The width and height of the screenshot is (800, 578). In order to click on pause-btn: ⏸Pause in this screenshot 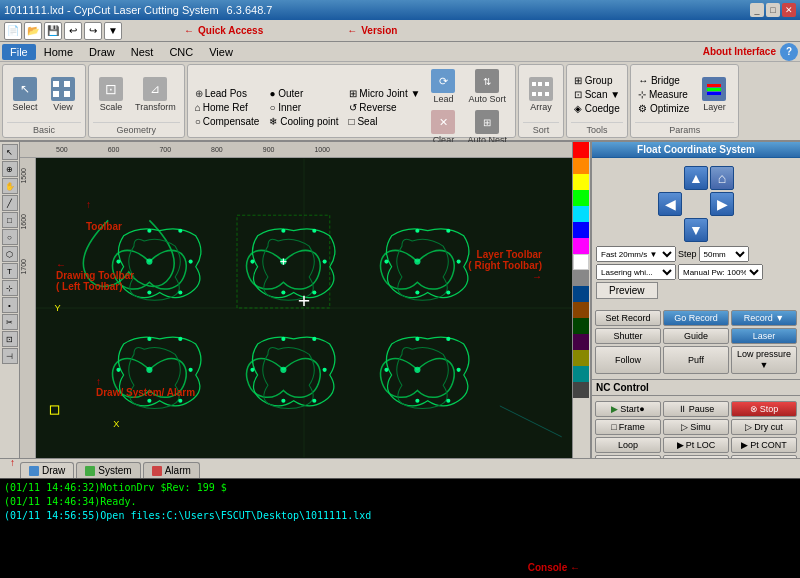, I will do `click(696, 409)`.